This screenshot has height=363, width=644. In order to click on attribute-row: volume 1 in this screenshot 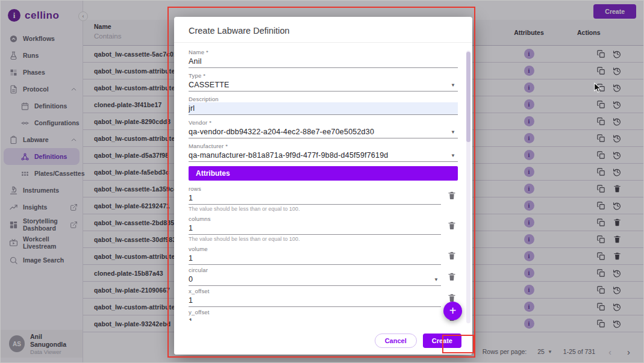, I will do `click(323, 255)`.